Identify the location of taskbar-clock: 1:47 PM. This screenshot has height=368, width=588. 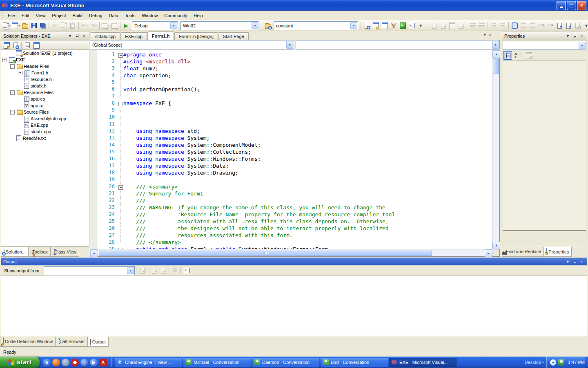
(577, 362).